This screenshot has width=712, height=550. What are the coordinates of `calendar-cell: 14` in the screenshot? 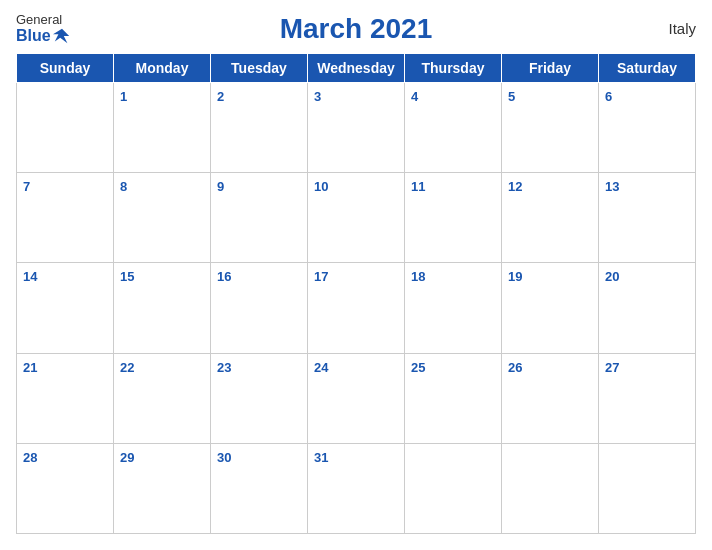 It's located at (66, 308).